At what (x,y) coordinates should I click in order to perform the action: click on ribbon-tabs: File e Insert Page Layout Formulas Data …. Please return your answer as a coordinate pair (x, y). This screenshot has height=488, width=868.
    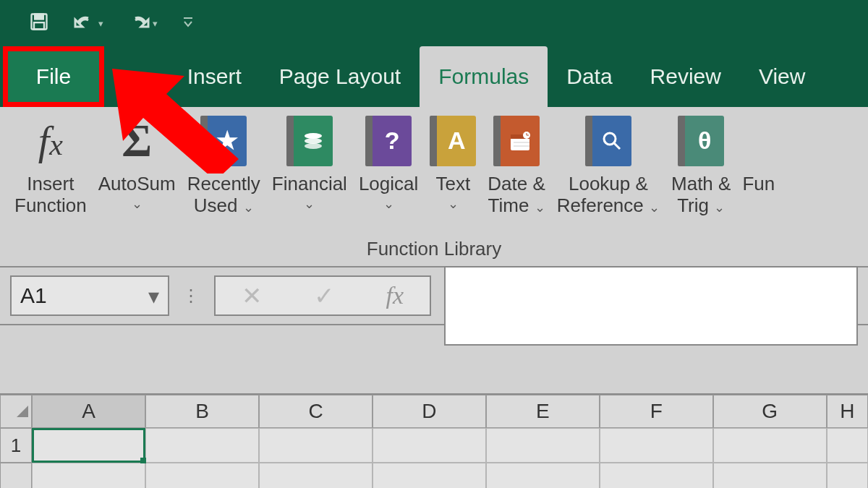
    Looking at the image, I should click on (434, 77).